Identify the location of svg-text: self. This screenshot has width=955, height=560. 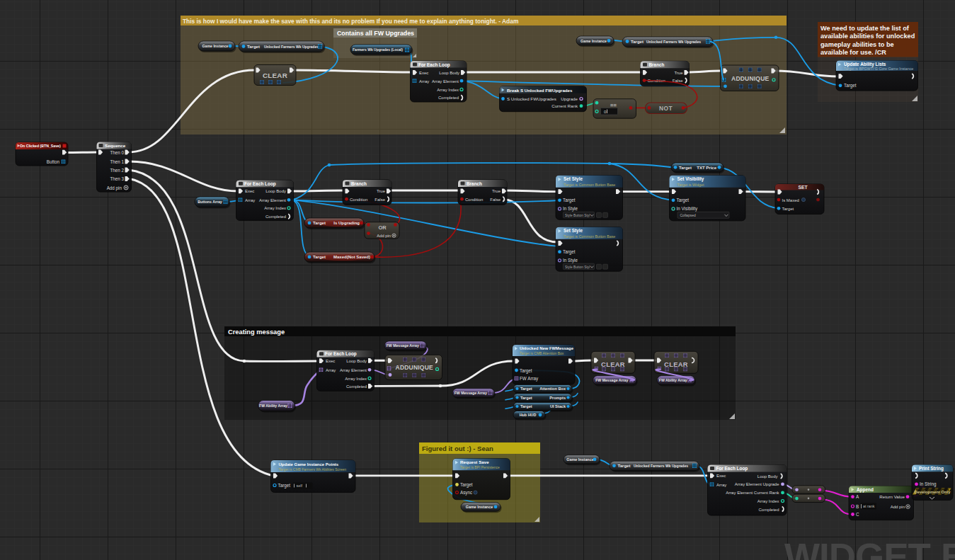
(300, 486).